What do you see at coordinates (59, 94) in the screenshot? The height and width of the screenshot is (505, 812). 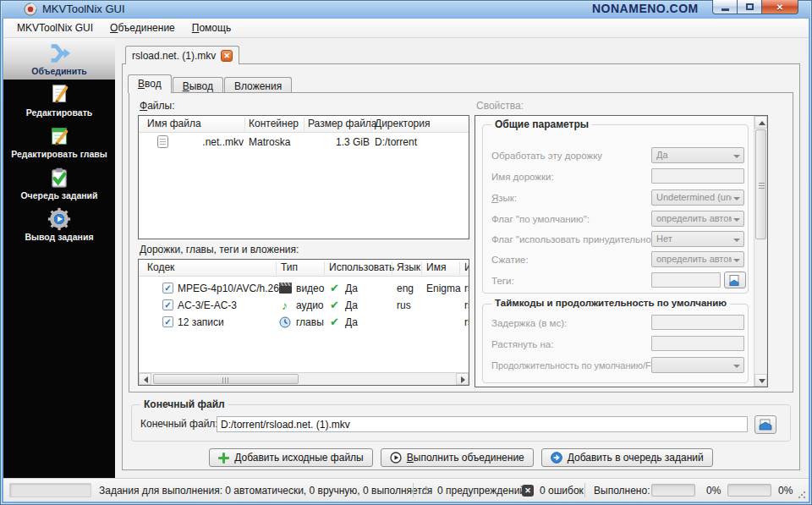 I see `edit-headers-icon` at bounding box center [59, 94].